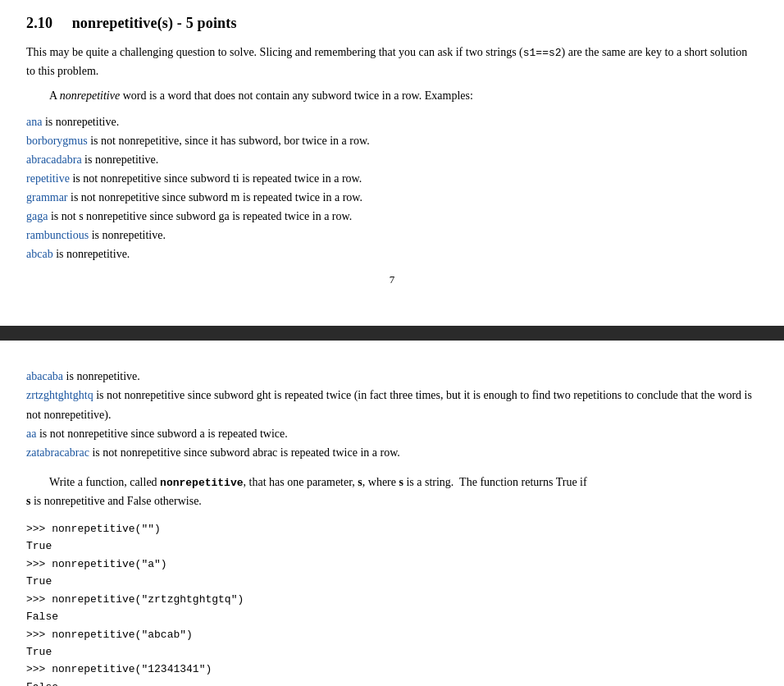  Describe the element at coordinates (392, 280) in the screenshot. I see `page-number: 7` at that location.